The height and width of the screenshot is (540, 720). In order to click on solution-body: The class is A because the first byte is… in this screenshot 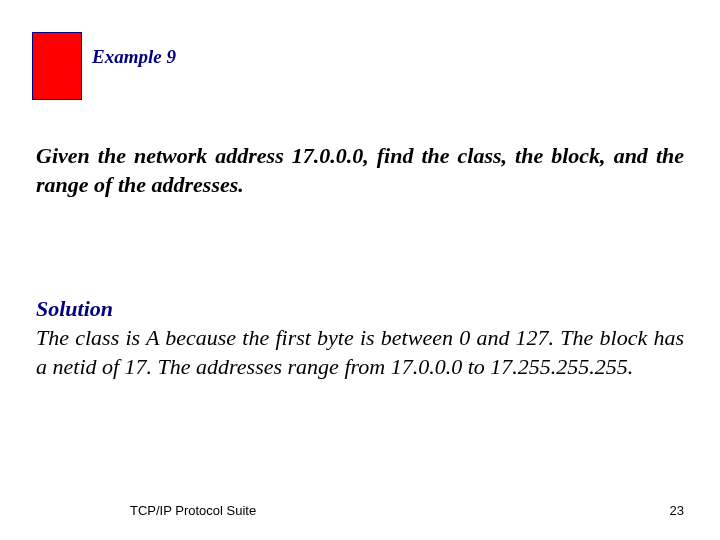, I will do `click(360, 352)`.